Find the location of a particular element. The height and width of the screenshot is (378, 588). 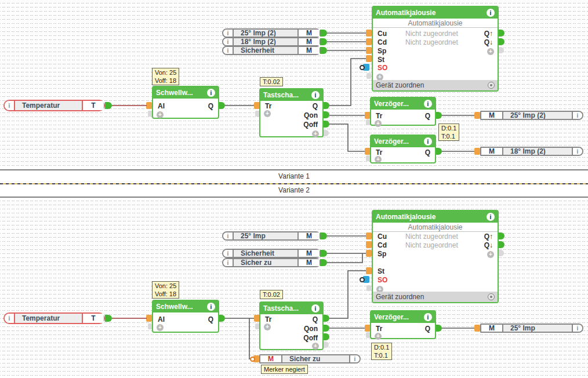

parameter-note-threshold-v1: Von: 25 Voff: 18 is located at coordinates (166, 77).